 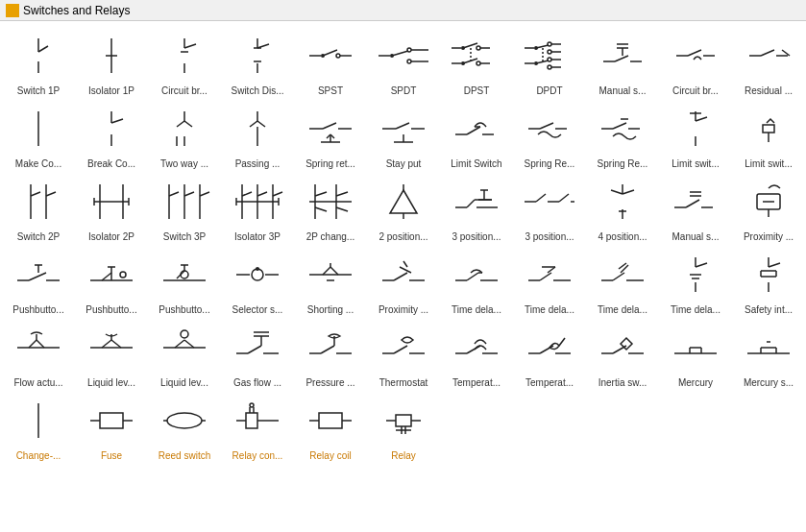 I want to click on symbol-spring-re1: Spring Re..., so click(x=550, y=134).